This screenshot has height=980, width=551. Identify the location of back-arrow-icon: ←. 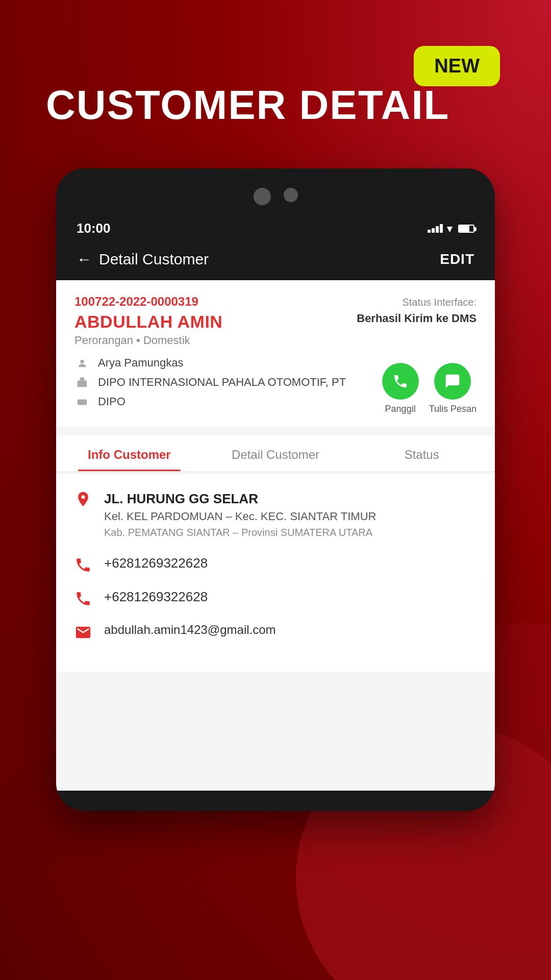
(84, 259).